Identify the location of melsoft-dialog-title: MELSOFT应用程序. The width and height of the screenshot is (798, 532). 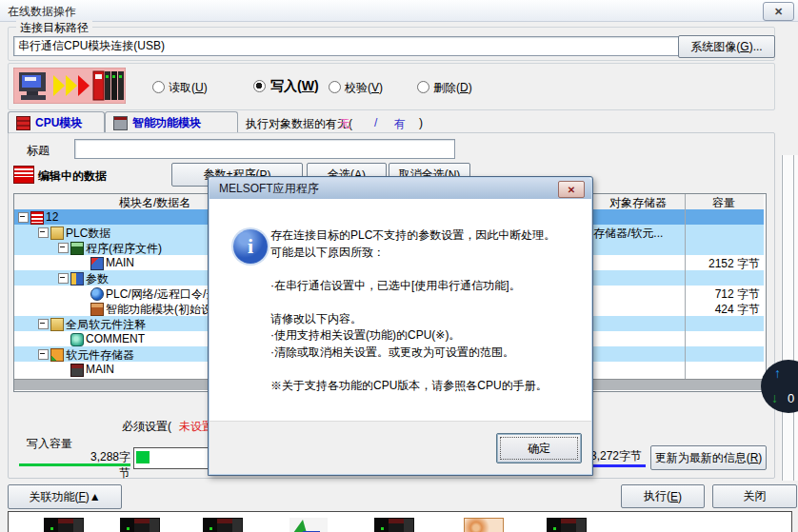
(269, 188).